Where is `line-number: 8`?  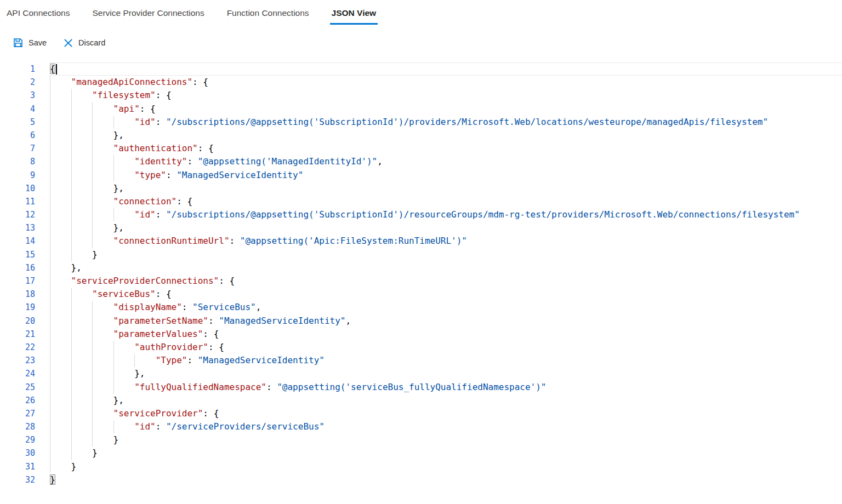
line-number: 8 is located at coordinates (18, 162).